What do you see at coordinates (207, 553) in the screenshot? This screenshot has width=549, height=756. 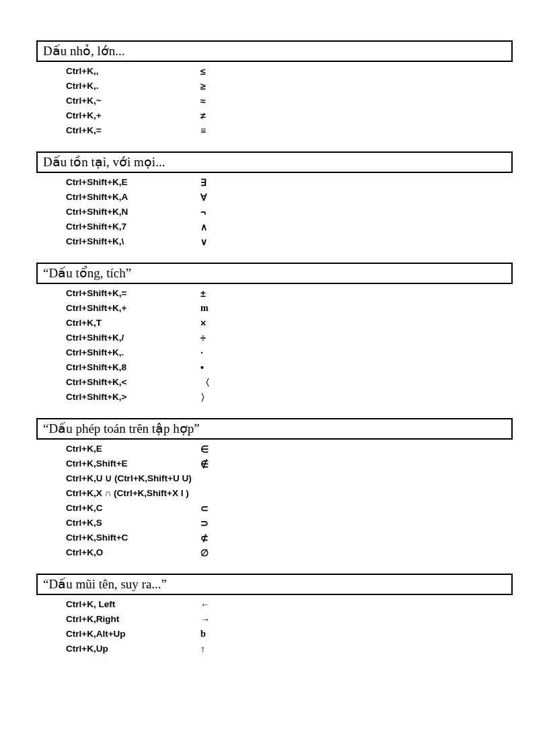 I see `symbol-text: ∅` at bounding box center [207, 553].